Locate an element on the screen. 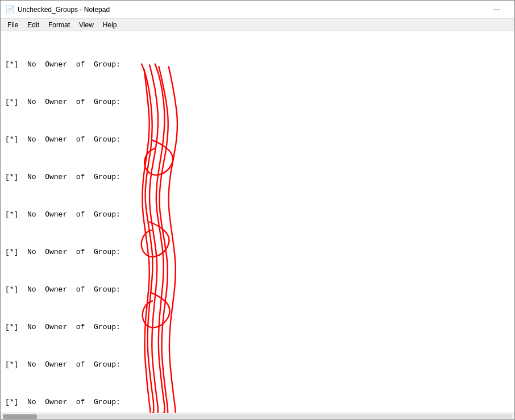 This screenshot has height=420, width=515. horizontal-scrollbar is located at coordinates (258, 416).